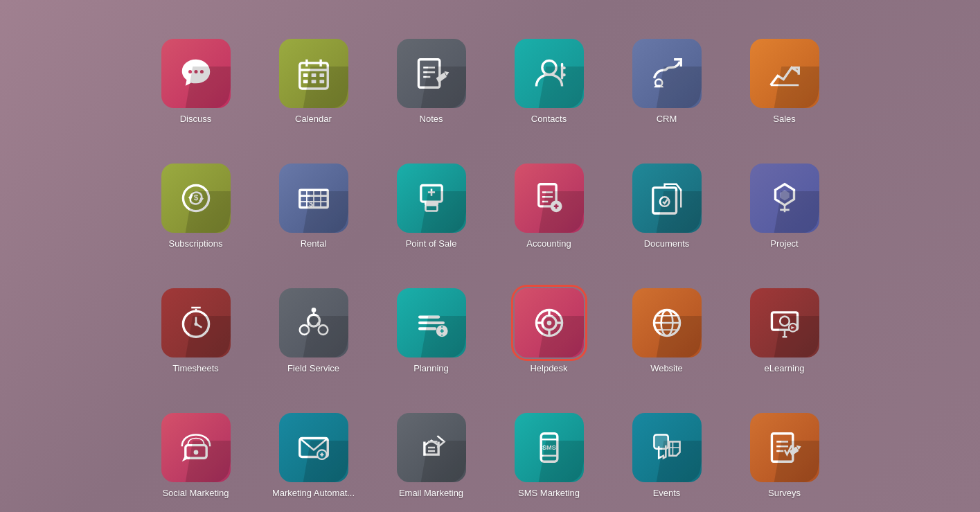 This screenshot has width=980, height=512. Describe the element at coordinates (313, 369) in the screenshot. I see `app-field-service-label: Field Service` at that location.